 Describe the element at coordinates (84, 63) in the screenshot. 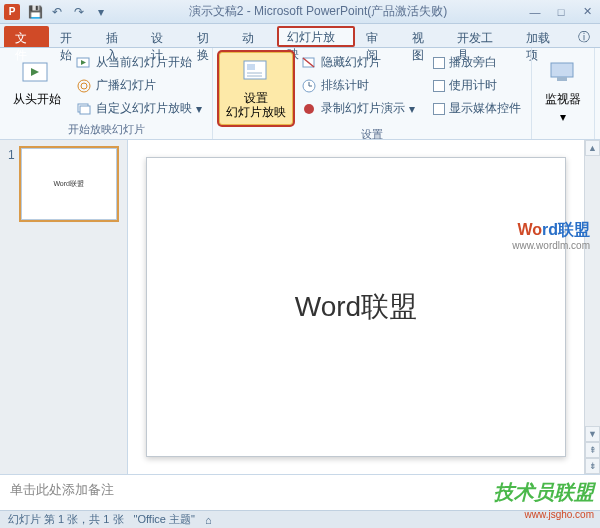

I see `play-current-icon` at that location.